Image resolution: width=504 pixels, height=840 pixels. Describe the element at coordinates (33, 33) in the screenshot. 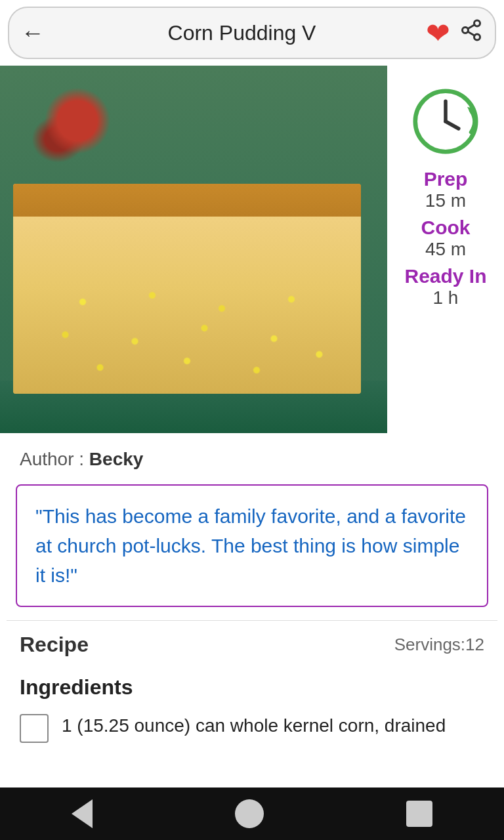

I see `back-button: ←` at that location.